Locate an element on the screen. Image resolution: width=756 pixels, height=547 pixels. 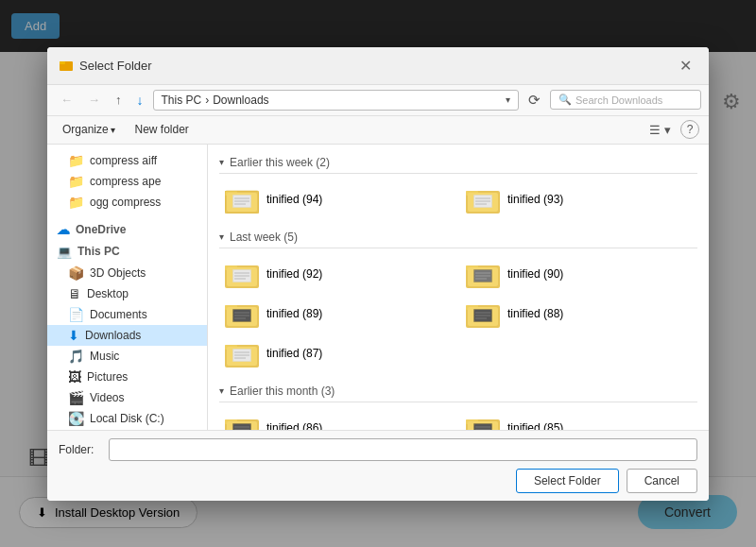
section-last-week: ▾ Last week (5) is located at coordinates (458, 240).